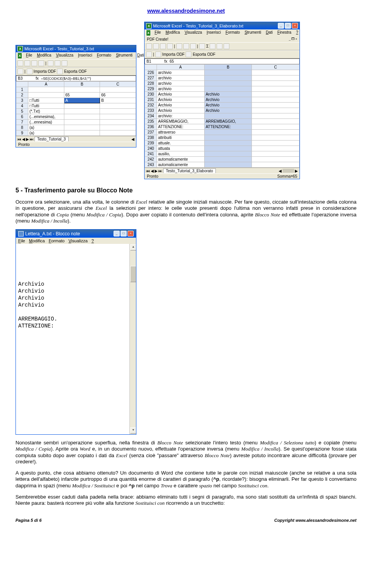 This screenshot has width=372, height=588. Describe the element at coordinates (133, 339) in the screenshot. I see `scrollbar-vertical: ▲ ▼` at that location.